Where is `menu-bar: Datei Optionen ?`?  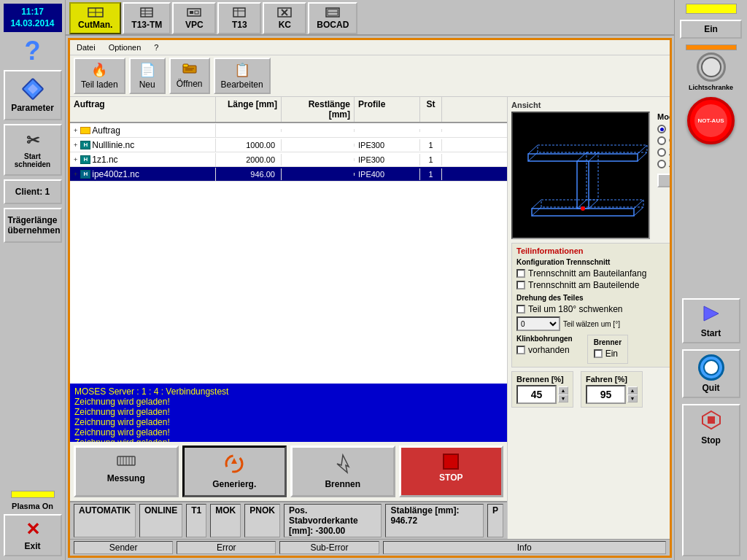 menu-bar: Datei Optionen ? is located at coordinates (370, 48).